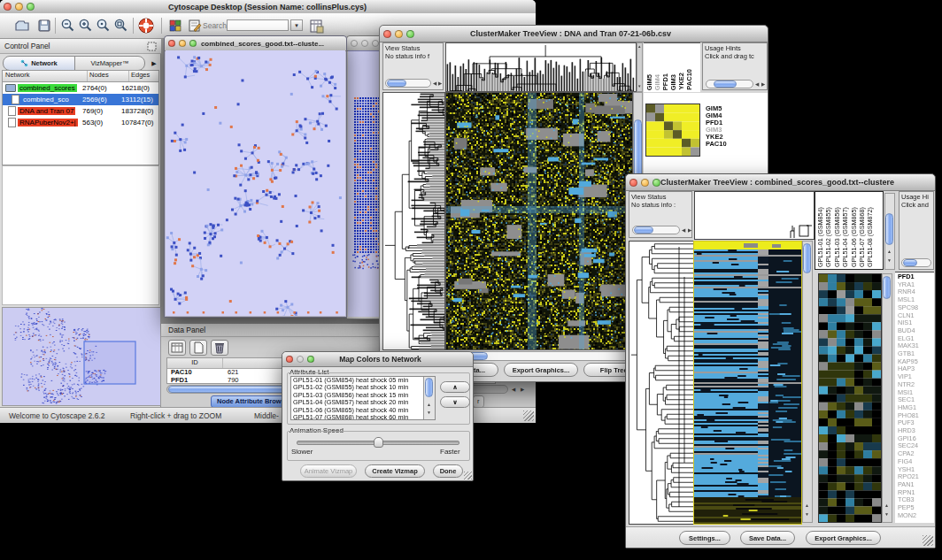  Describe the element at coordinates (478, 402) in the screenshot. I see `edge-attribute-browser-tab-partial: r` at that location.